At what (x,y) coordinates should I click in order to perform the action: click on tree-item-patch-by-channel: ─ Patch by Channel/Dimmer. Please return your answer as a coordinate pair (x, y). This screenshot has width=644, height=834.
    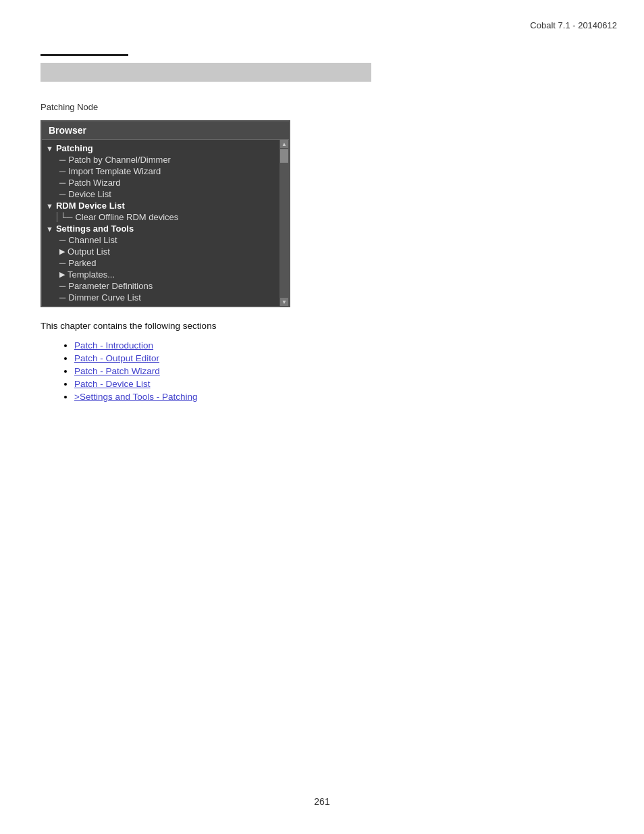
    Looking at the image, I should click on (161, 159).